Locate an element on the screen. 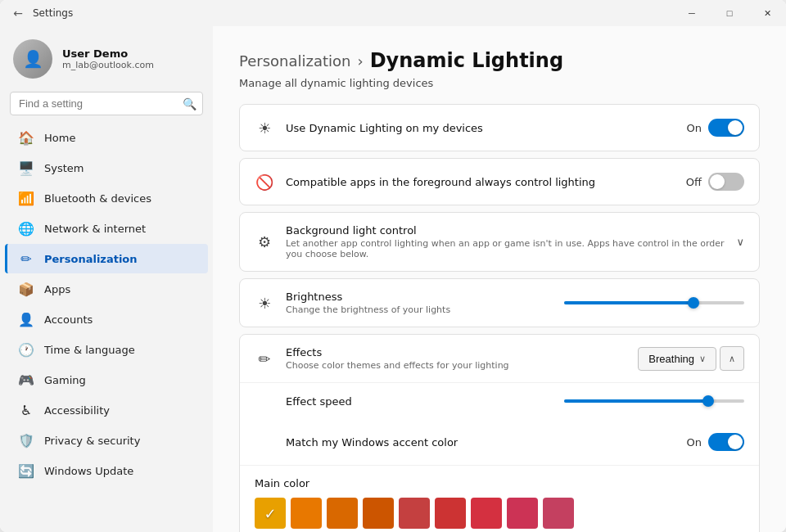  accent-color-text: Match my Windows accent color is located at coordinates (481, 442).